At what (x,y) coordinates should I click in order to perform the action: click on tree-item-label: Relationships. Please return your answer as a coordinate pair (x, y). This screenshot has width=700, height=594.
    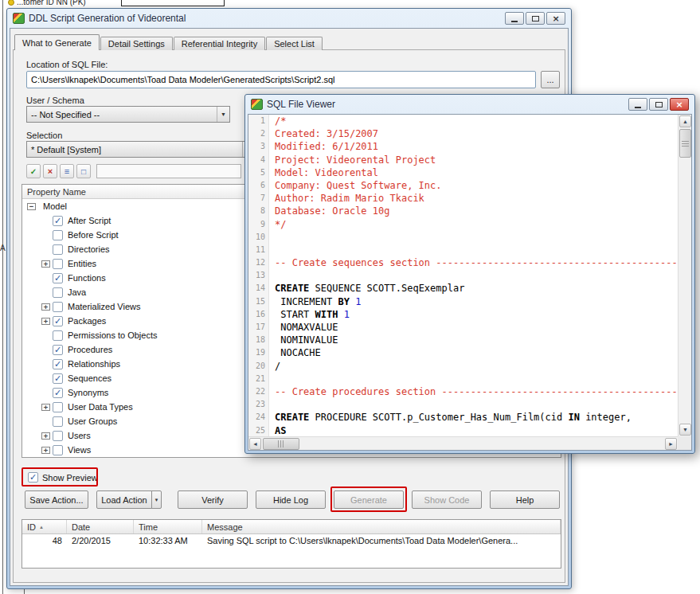
    Looking at the image, I should click on (94, 364).